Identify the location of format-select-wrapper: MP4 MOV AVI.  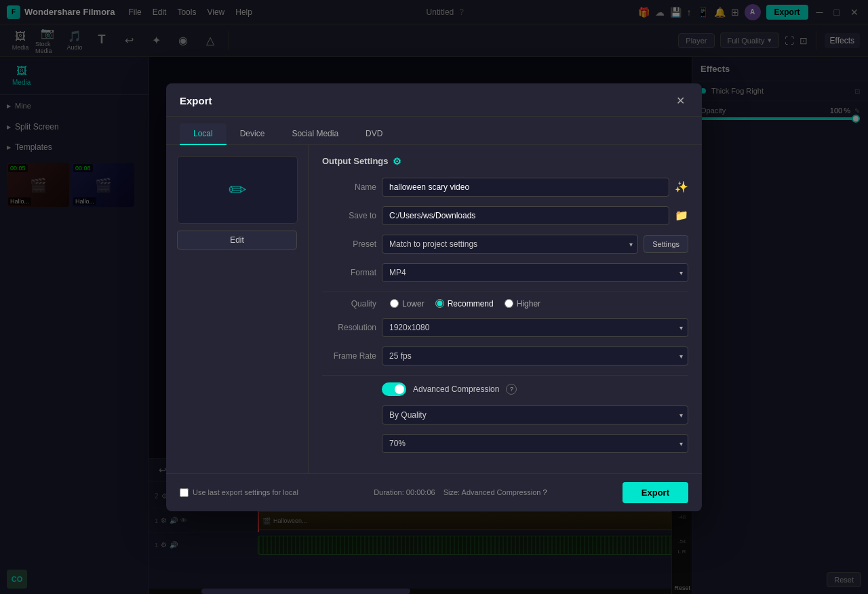
(535, 273).